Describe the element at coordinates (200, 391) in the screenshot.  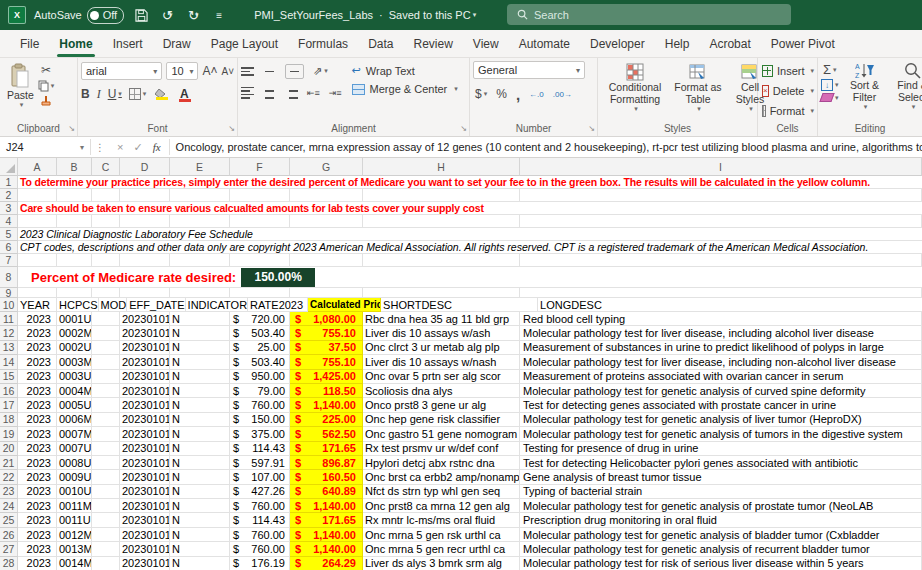
I see `cell-E16: N` at that location.